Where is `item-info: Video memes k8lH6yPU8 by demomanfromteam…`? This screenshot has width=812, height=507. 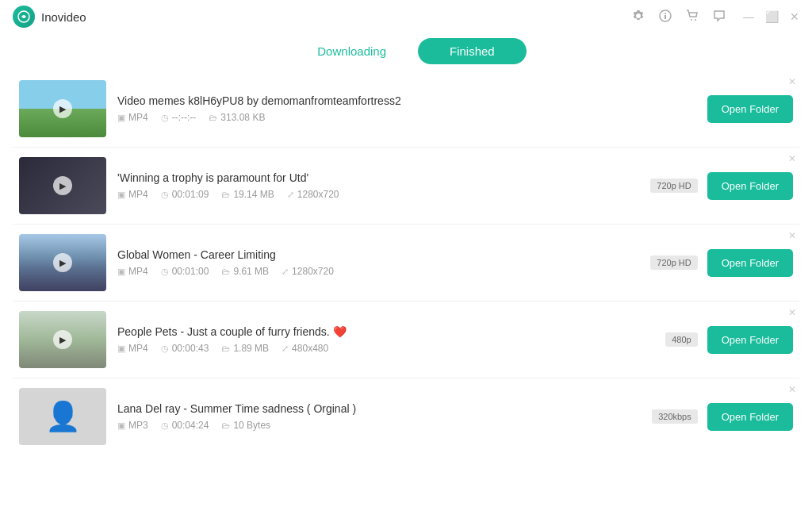 item-info: Video memes k8lH6yPU8 by demomanfromteam… is located at coordinates (407, 109).